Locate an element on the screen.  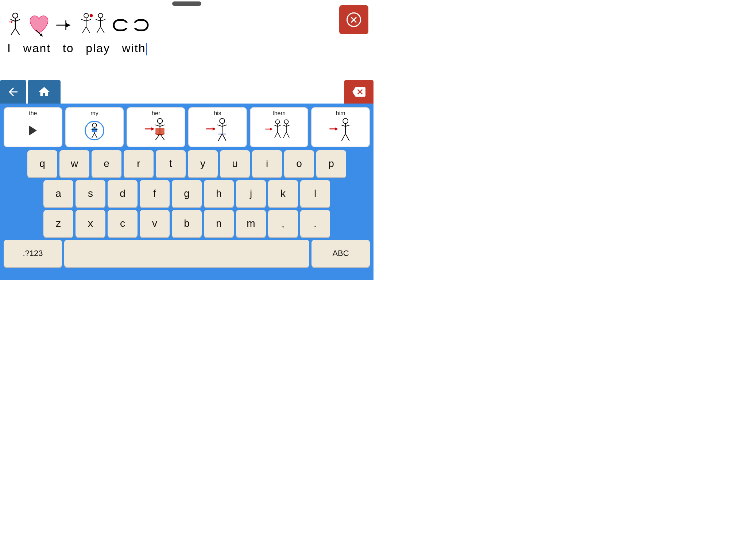
close-icon is located at coordinates (354, 20).